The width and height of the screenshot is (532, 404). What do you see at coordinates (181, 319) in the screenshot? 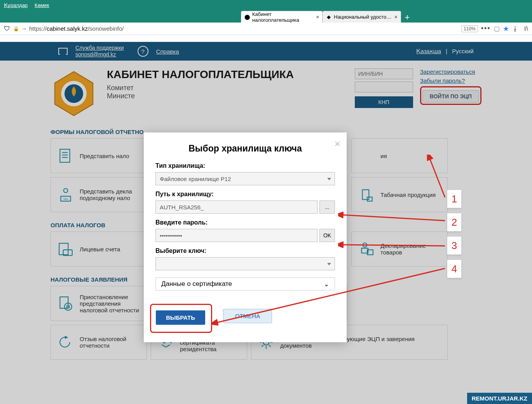
I see `select-button-highlight: ВЫБРАТЬ` at bounding box center [181, 319].